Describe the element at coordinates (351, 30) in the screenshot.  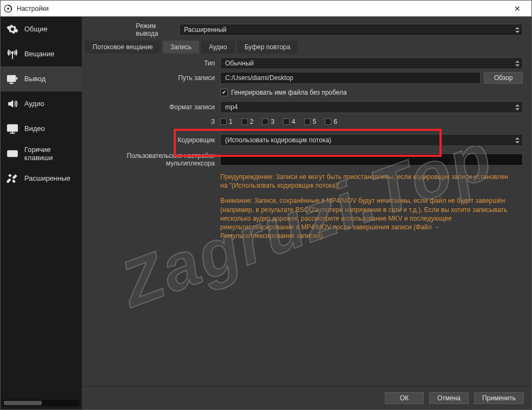
I see `output-mode-select: Расширенный` at that location.